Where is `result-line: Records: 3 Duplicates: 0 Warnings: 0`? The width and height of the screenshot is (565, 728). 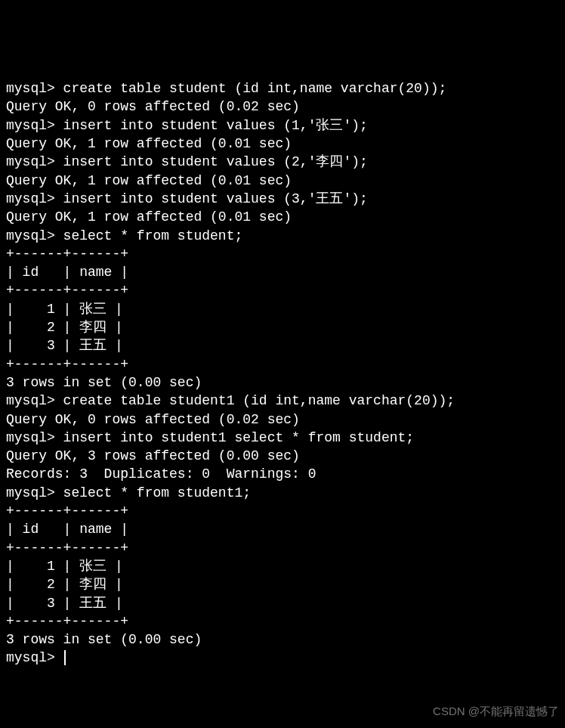 result-line: Records: 3 Duplicates: 0 Warnings: 0 is located at coordinates (282, 474).